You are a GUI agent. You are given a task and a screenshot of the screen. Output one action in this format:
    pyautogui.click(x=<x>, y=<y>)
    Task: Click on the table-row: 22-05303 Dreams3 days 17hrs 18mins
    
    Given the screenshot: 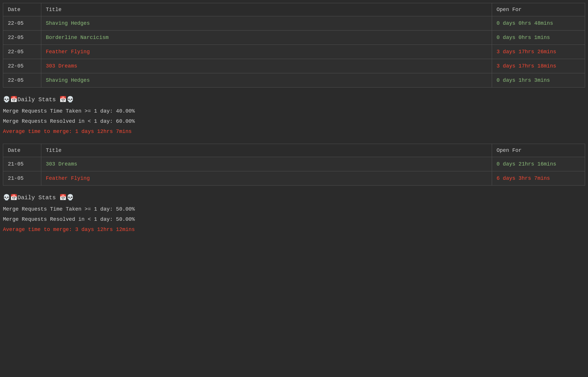 What is the action you would take?
    pyautogui.click(x=294, y=66)
    